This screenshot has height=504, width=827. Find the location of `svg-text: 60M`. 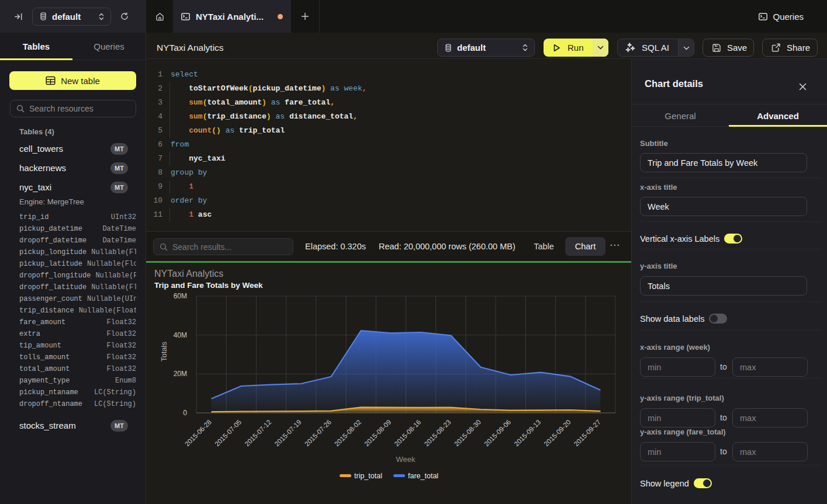

svg-text: 60M is located at coordinates (180, 296).